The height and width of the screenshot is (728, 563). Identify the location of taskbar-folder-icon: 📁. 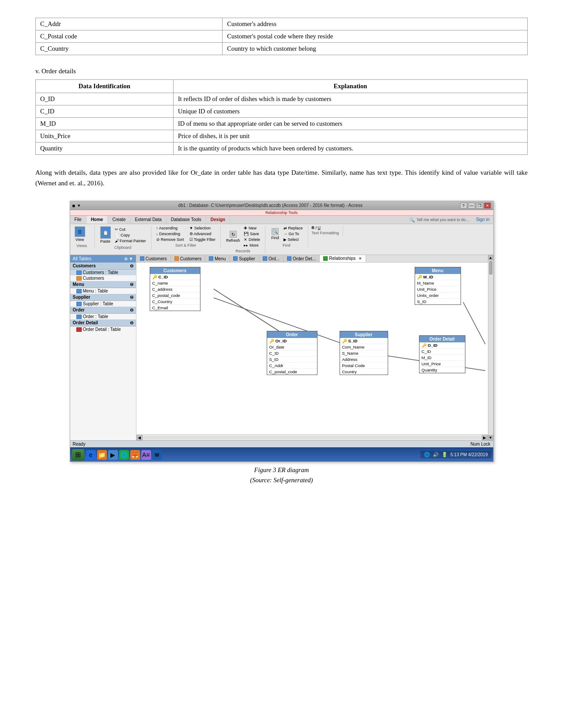
(102, 455).